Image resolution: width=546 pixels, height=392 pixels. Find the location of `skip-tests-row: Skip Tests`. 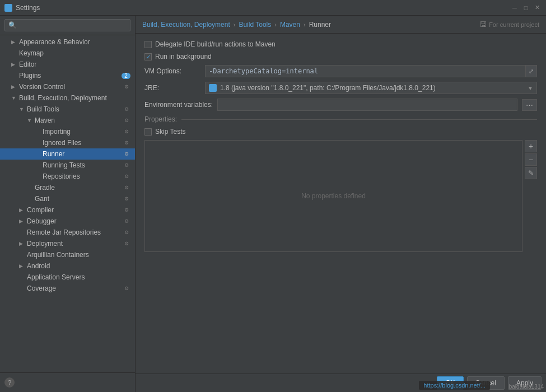

skip-tests-row: Skip Tests is located at coordinates (340, 132).